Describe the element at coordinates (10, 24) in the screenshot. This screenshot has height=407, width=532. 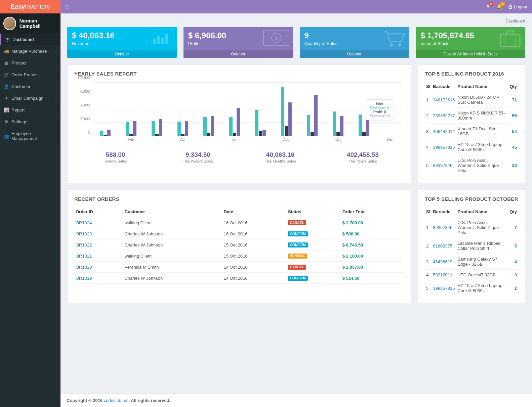
I see `avatar` at that location.